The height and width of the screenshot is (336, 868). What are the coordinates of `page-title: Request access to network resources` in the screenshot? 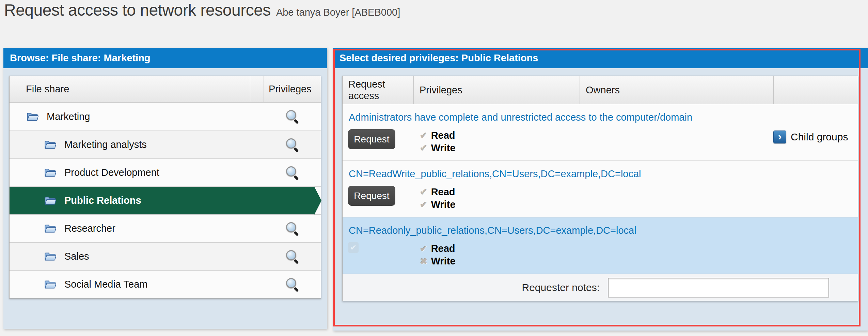 It's located at (138, 10).